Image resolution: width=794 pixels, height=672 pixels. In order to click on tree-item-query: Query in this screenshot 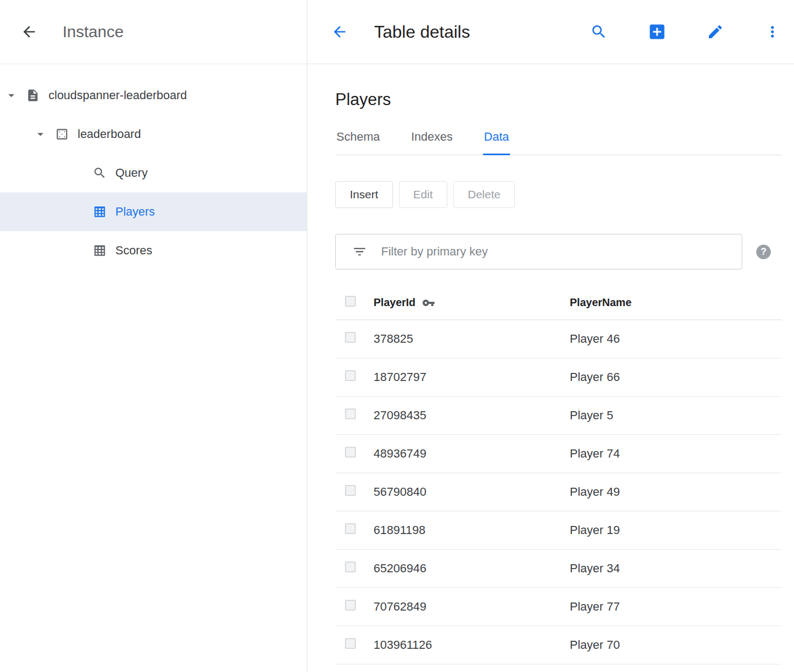, I will do `click(153, 173)`.